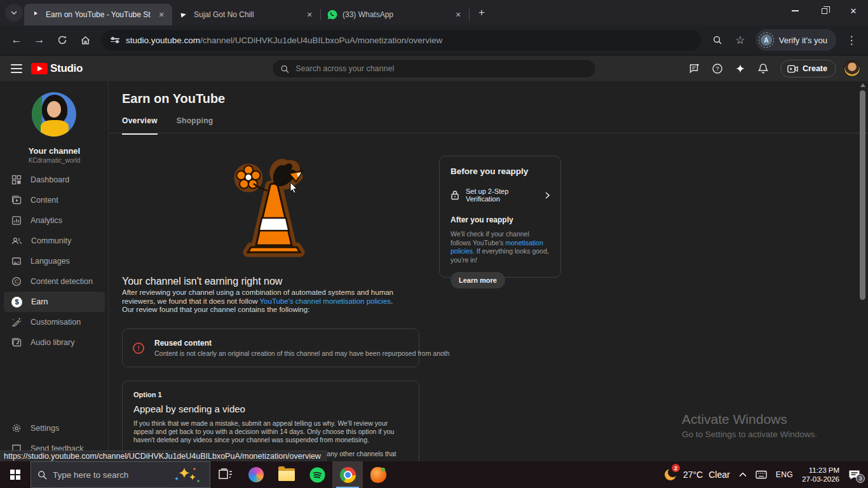  I want to click on tab-shopping: Shopping, so click(195, 126).